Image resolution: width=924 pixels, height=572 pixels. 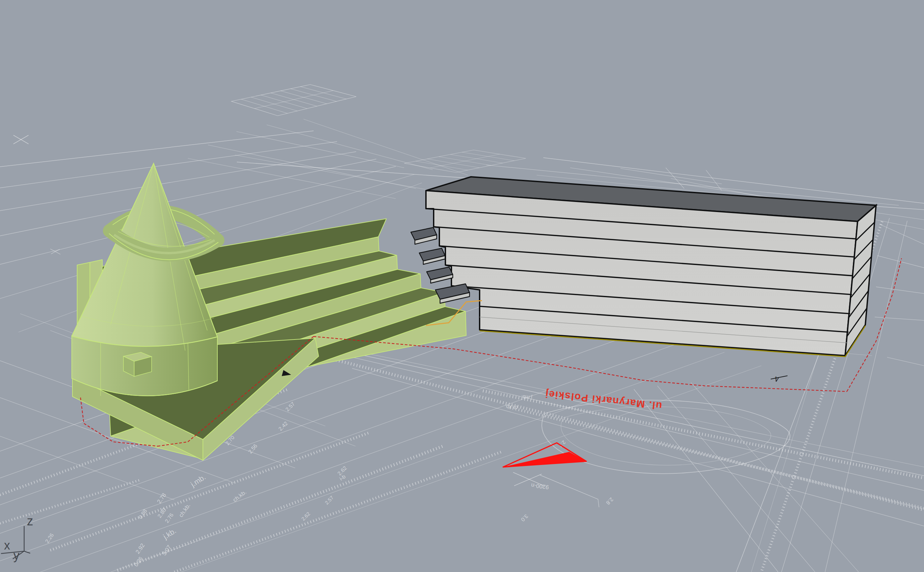 What do you see at coordinates (294, 99) in the screenshot?
I see `parking-grid-line` at bounding box center [294, 99].